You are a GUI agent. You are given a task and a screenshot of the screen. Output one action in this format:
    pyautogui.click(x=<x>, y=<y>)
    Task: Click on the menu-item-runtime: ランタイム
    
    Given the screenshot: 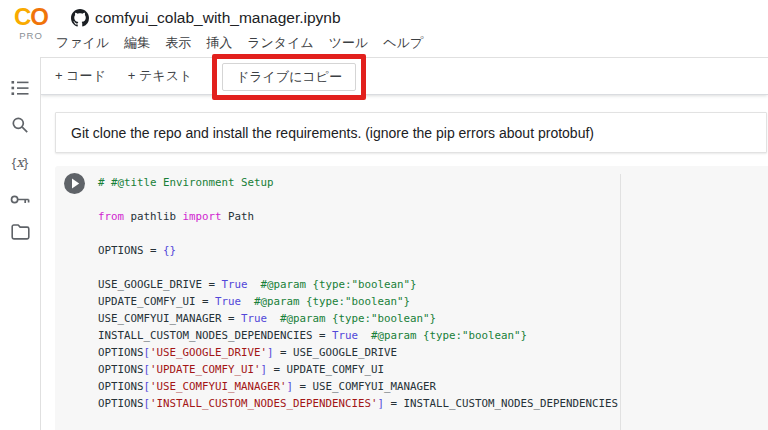 What is the action you would take?
    pyautogui.click(x=280, y=43)
    